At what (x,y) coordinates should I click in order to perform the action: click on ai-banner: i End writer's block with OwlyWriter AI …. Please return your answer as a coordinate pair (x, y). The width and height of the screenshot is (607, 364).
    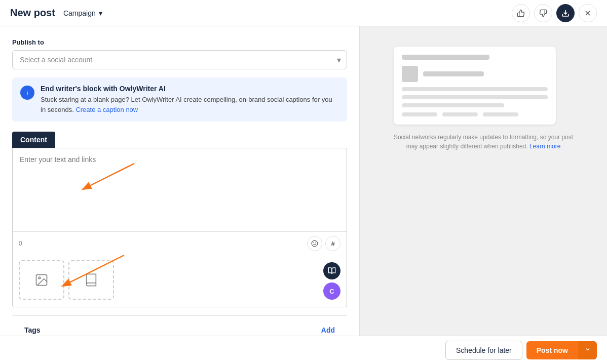
    Looking at the image, I should click on (179, 99).